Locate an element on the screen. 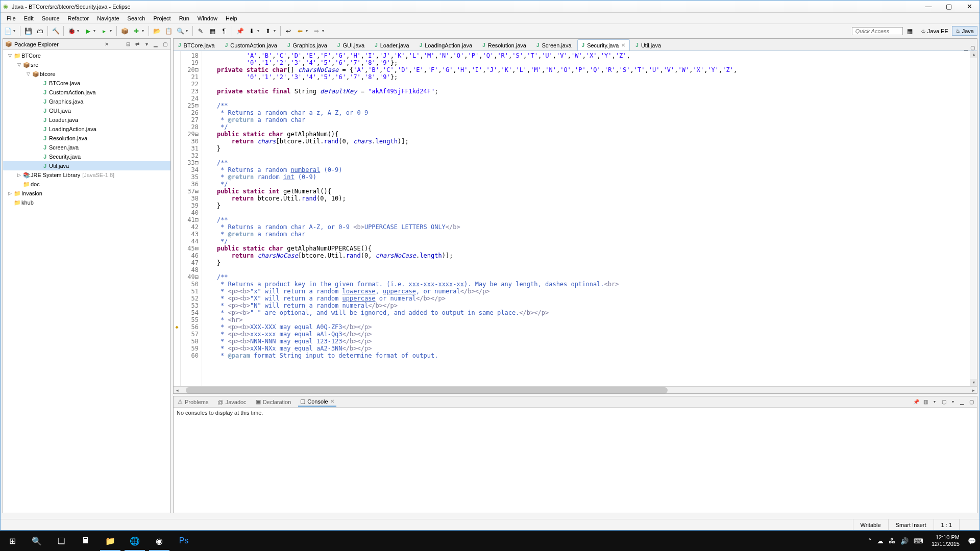 This screenshot has width=980, height=551. photoshop-app: Ps is located at coordinates (184, 541).